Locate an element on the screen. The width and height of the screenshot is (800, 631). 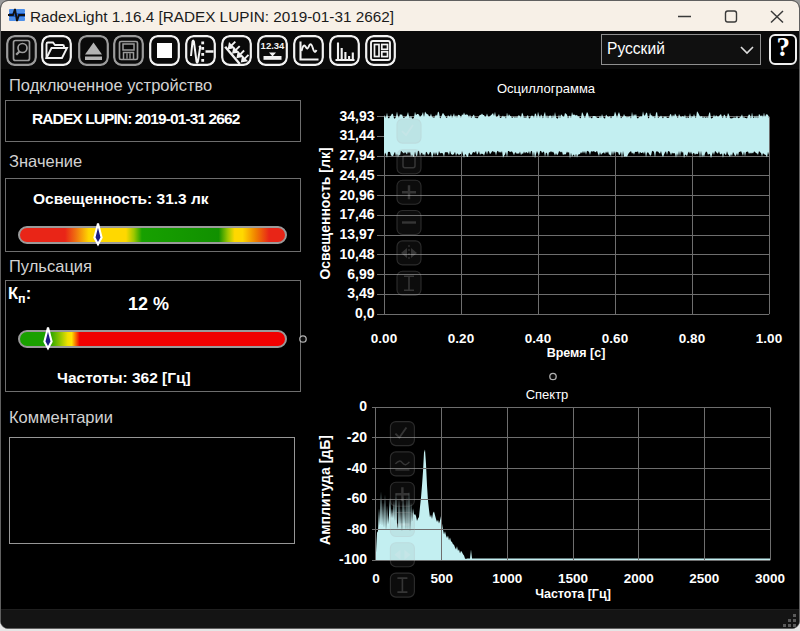
svg-text: 1.00 is located at coordinates (769, 338).